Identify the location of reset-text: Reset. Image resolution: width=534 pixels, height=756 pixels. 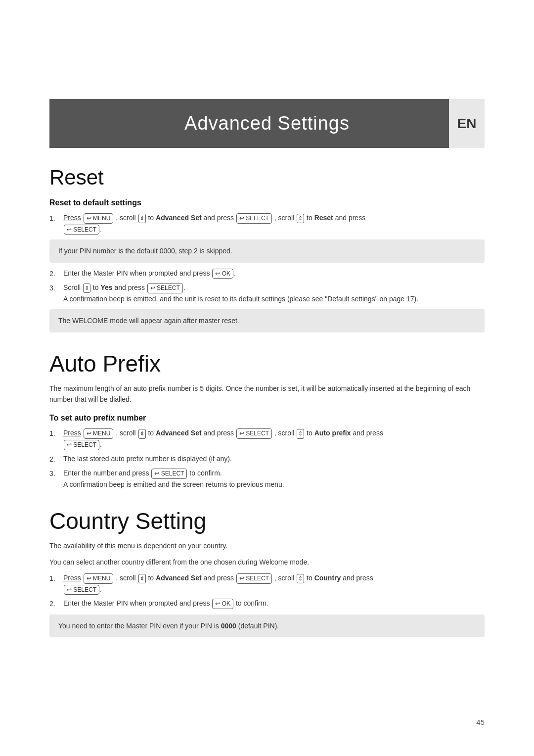
(324, 218).